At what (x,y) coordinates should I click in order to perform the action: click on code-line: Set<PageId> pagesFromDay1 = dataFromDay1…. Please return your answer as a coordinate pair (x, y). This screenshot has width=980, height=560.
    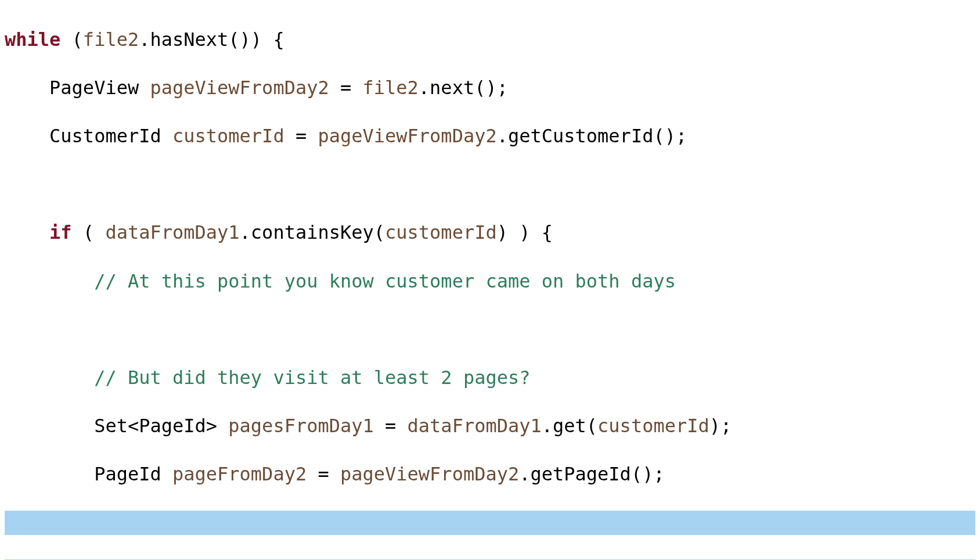
    Looking at the image, I should click on (490, 426).